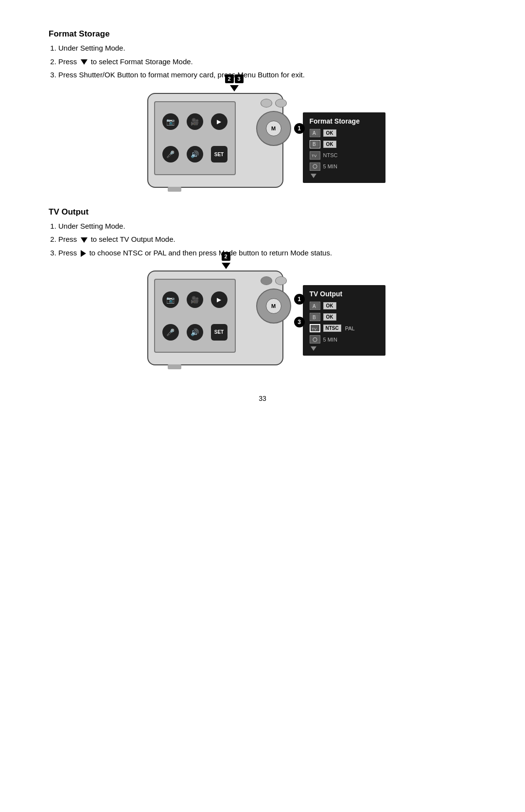  What do you see at coordinates (215, 140) in the screenshot?
I see `camera-illustration-1: 2 3 📷 🎥 ▶ 🎤 🔊 SET` at bounding box center [215, 140].